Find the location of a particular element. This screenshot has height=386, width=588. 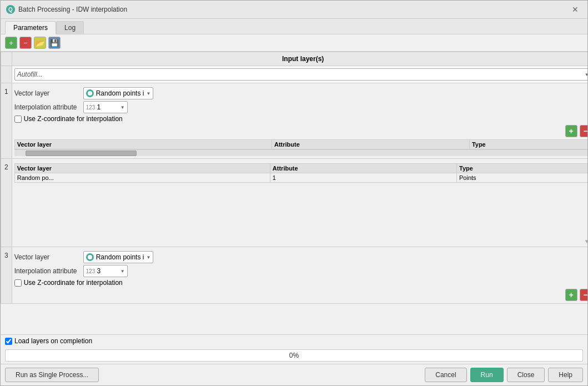

inner-table-row: Random po... 1 Points is located at coordinates (301, 178).